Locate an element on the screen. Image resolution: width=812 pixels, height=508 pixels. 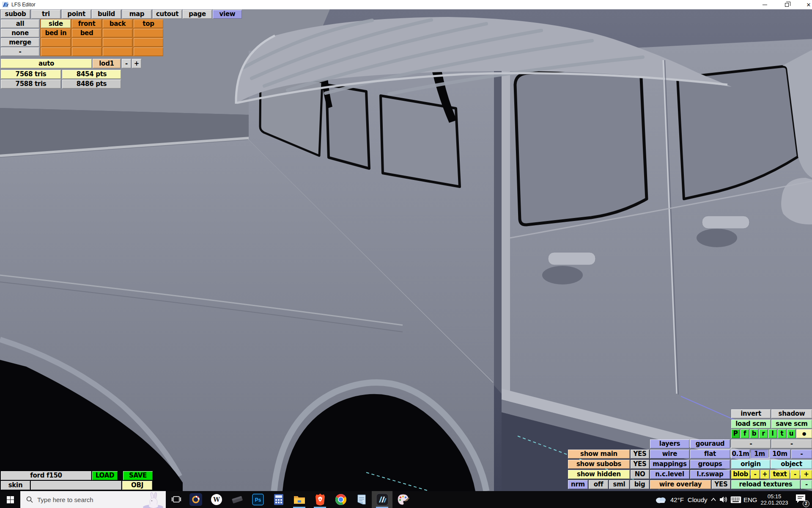
menu-point: point is located at coordinates (76, 14).